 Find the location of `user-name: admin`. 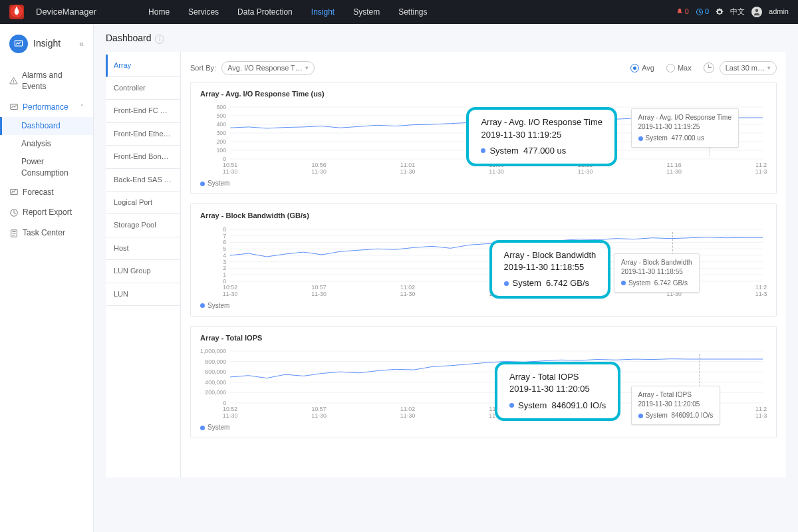

user-name: admin is located at coordinates (779, 12).